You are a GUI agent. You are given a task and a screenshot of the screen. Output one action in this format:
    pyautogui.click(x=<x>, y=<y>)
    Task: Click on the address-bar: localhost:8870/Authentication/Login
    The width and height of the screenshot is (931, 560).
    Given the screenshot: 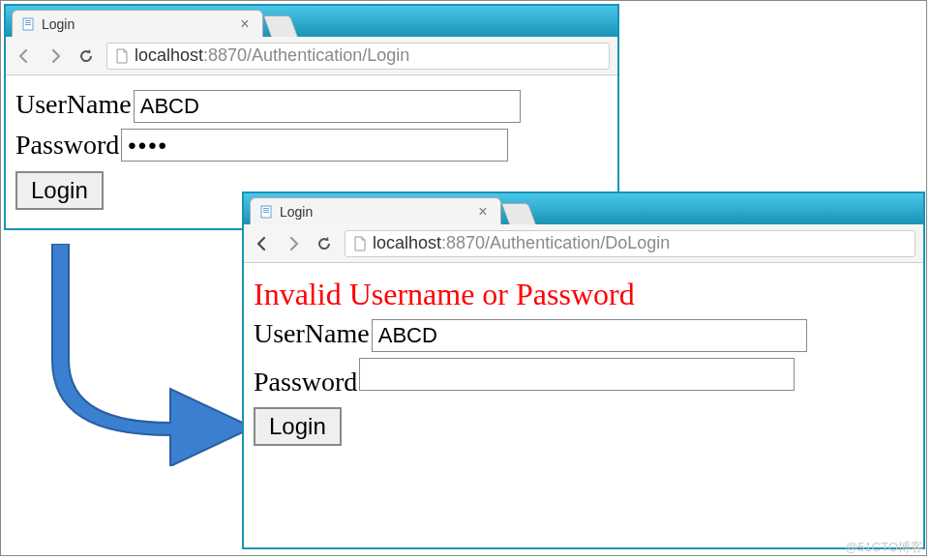 What is the action you would take?
    pyautogui.click(x=358, y=56)
    